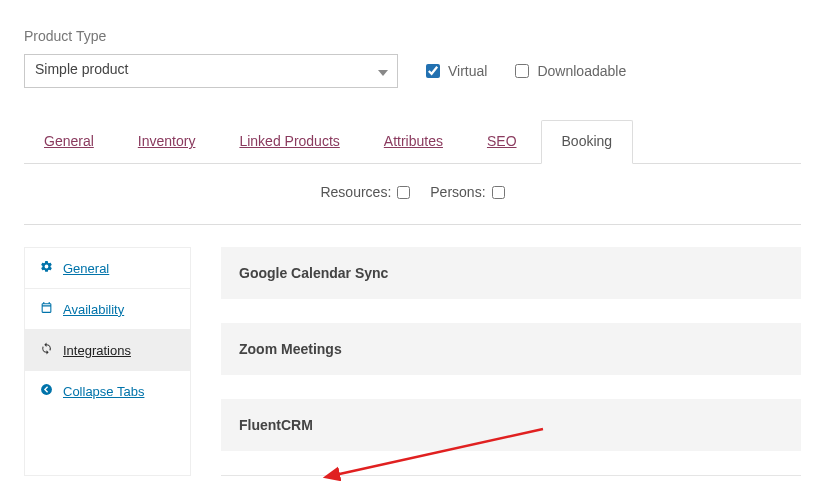 This screenshot has height=504, width=825. Describe the element at coordinates (458, 192) in the screenshot. I see `persons-label: Persons:` at that location.